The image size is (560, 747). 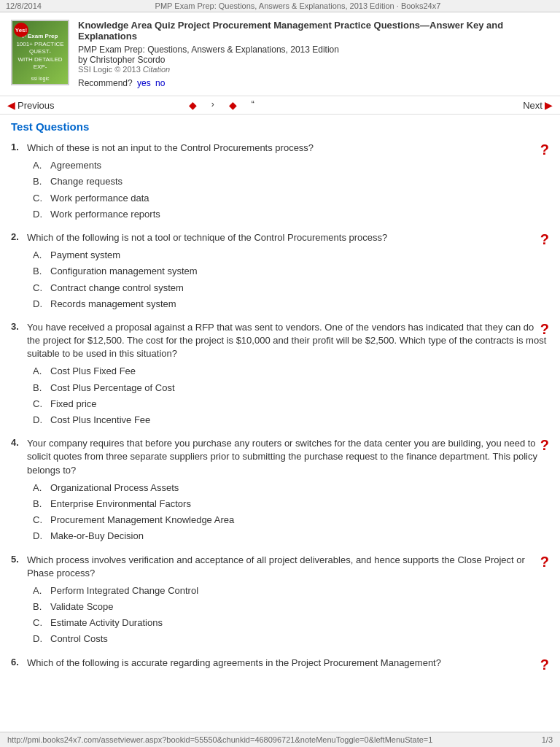 What do you see at coordinates (39, 371) in the screenshot?
I see `option-letter-3-1: A.` at bounding box center [39, 371].